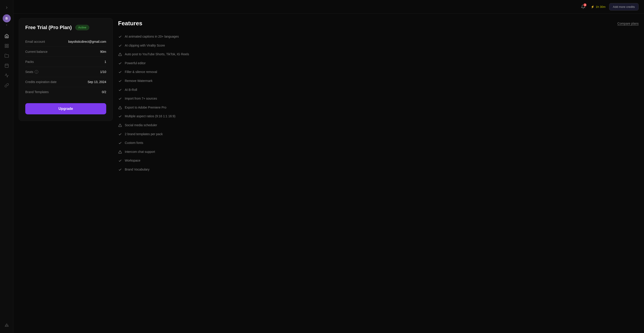  I want to click on feature-text: Powerful editor, so click(135, 63).